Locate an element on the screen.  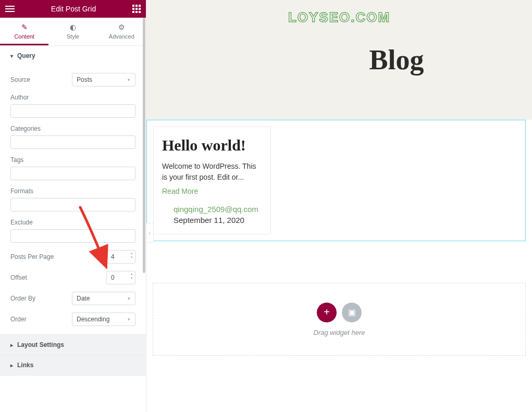
style-icon is located at coordinates (73, 27).